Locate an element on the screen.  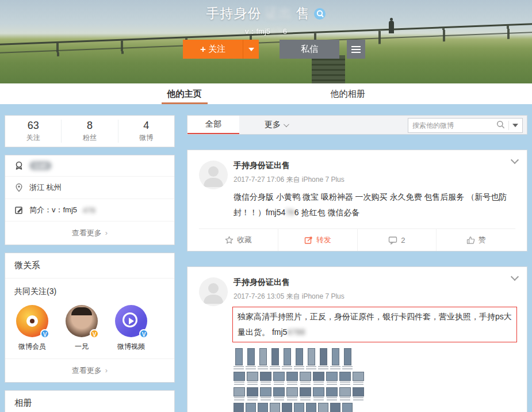
post-timestamp: 2017-7-27 17:06 来自 iPhone 7 Plus is located at coordinates (374, 180).